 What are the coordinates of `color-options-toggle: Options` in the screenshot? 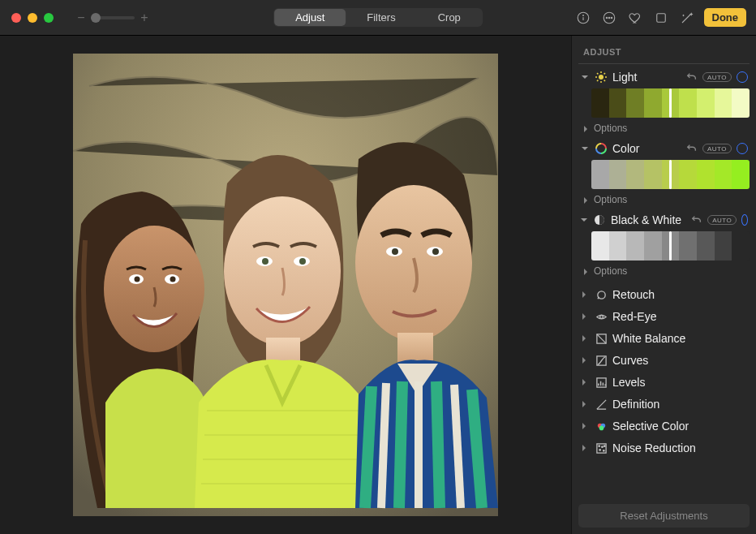 It's located at (664, 200).